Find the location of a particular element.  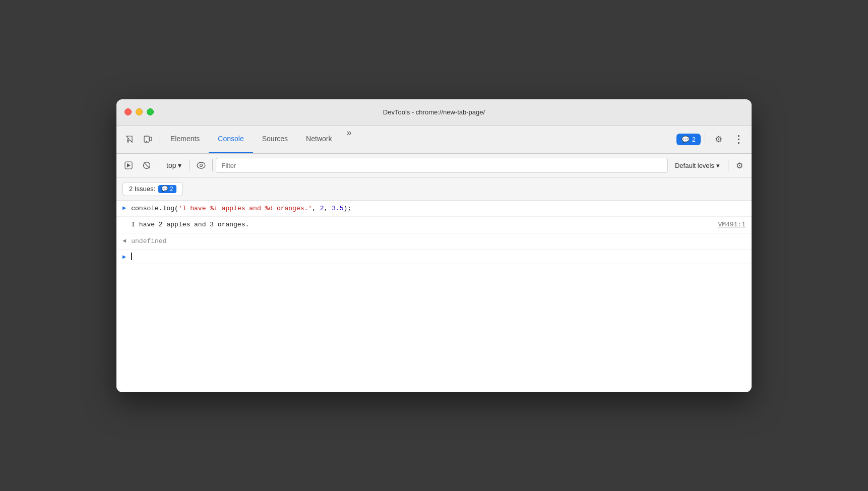

live-expressions-button is located at coordinates (201, 165).